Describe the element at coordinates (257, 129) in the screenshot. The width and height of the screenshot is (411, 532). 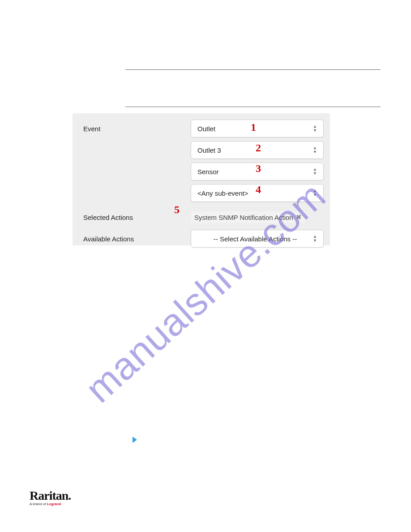
I see `event-select-outlet: Outlet ▲▼` at that location.